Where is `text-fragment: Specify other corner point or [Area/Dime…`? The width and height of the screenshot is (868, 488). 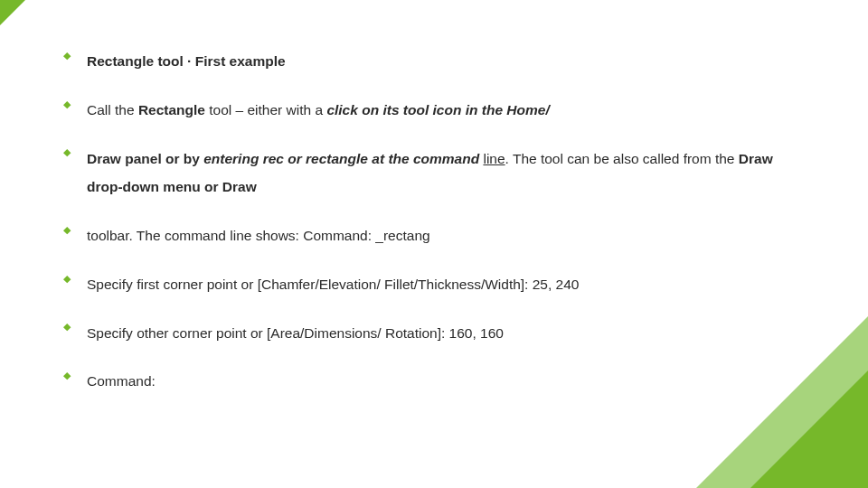 text-fragment: Specify other corner point or [Area/Dime… is located at coordinates (295, 333).